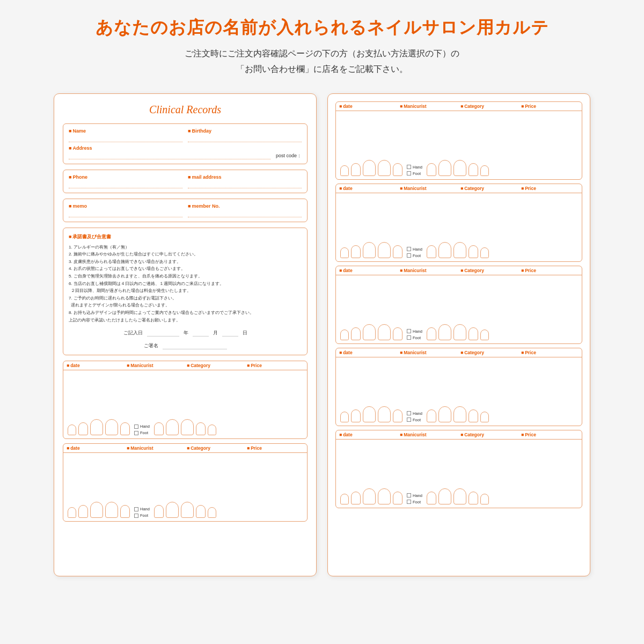 Image resolution: width=644 pixels, height=644 pixels. What do you see at coordinates (416, 420) in the screenshot?
I see `r-foot-label-4: Foot` at bounding box center [416, 420].